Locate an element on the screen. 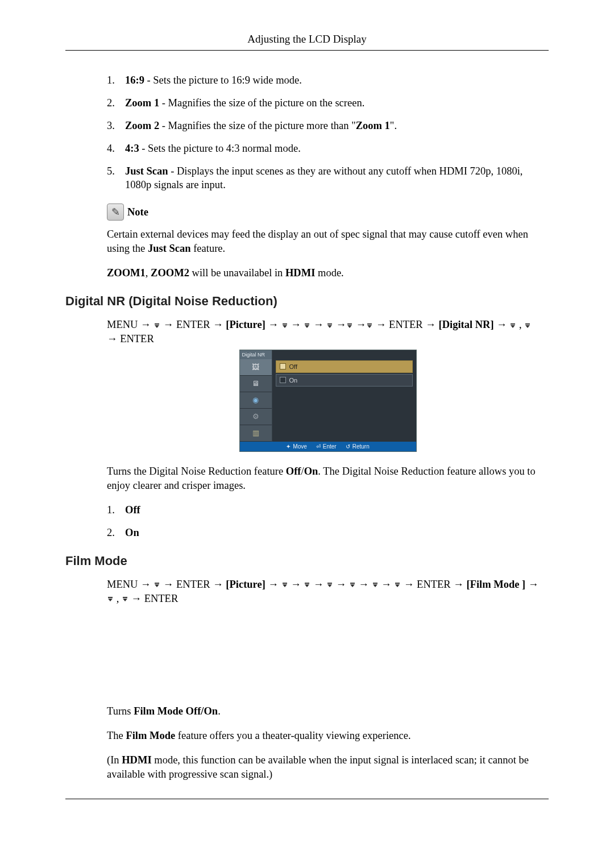 Image resolution: width=614 pixels, height=868 pixels. nav-text: → ENTER is located at coordinates (154, 599).